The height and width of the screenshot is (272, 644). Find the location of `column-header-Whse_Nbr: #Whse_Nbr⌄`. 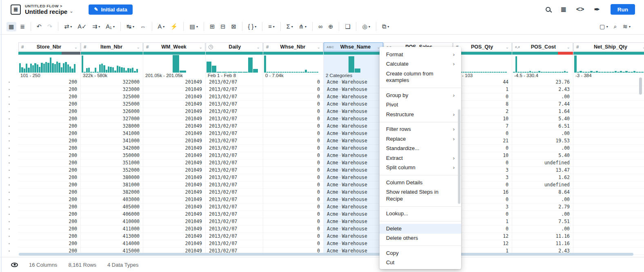

column-header-Whse_Nbr: #Whse_Nbr⌄ is located at coordinates (293, 47).